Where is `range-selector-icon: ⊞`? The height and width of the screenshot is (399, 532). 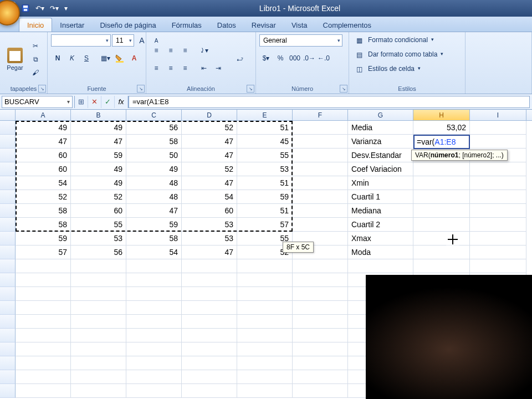
range-selector-icon: ⊞ is located at coordinates (81, 102).